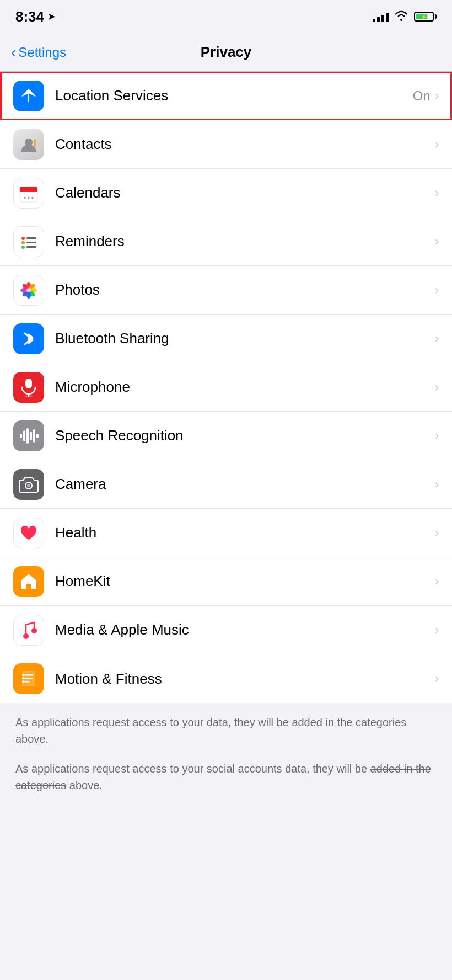 This screenshot has height=980, width=452. I want to click on item-label: Microphone, so click(245, 387).